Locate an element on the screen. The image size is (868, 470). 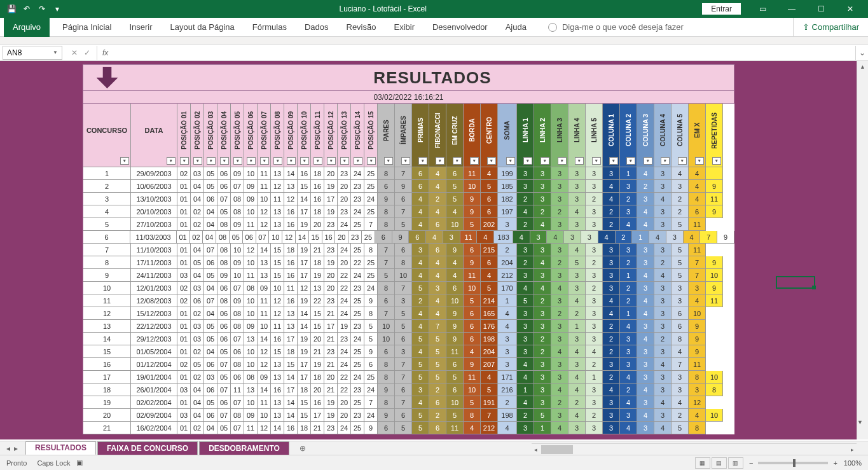
cell: 02 is located at coordinates (184, 364).